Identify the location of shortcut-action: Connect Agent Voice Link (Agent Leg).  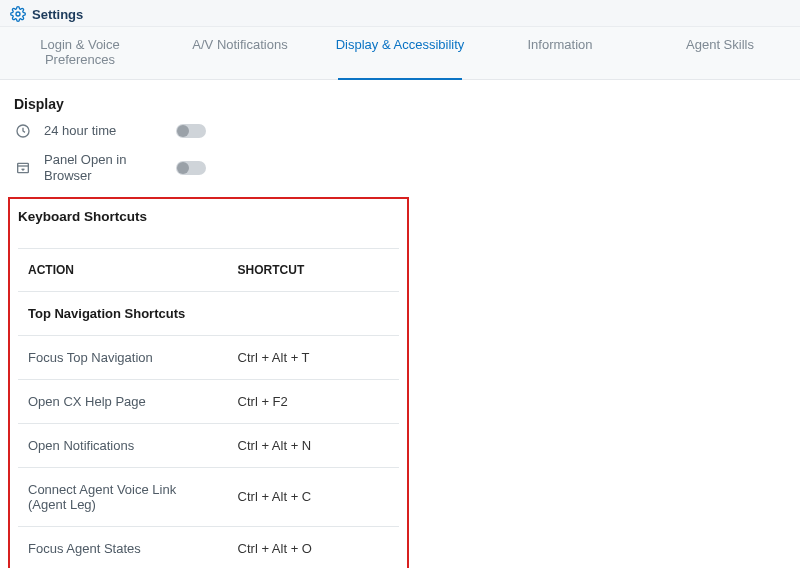
(123, 496).